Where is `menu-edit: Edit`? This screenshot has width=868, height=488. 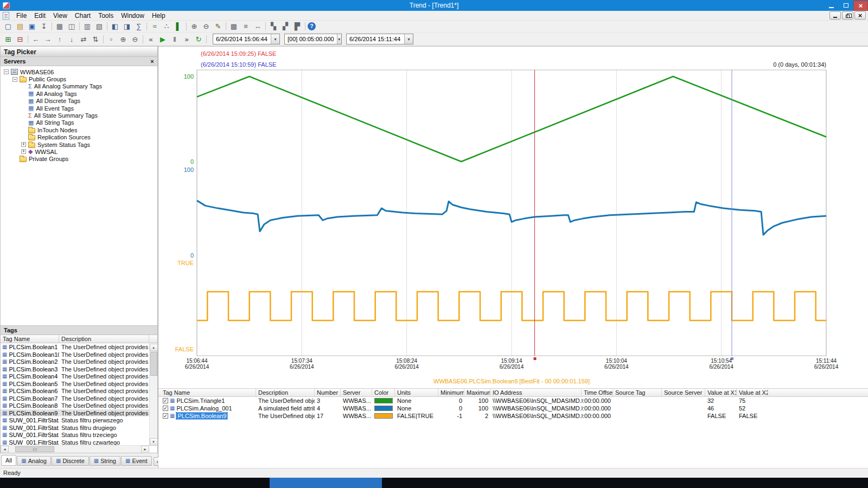 menu-edit: Edit is located at coordinates (40, 16).